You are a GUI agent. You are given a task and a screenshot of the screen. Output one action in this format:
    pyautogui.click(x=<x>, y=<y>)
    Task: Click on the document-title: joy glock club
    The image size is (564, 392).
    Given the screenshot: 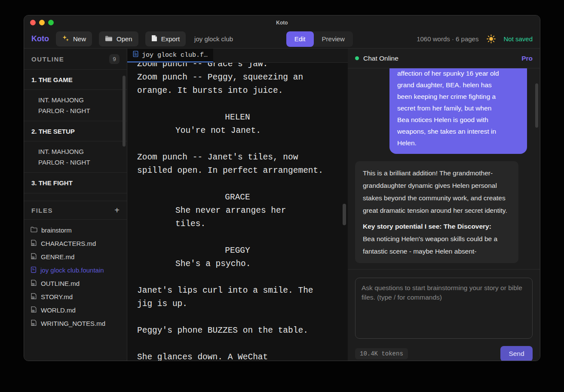 What is the action you would take?
    pyautogui.click(x=214, y=39)
    